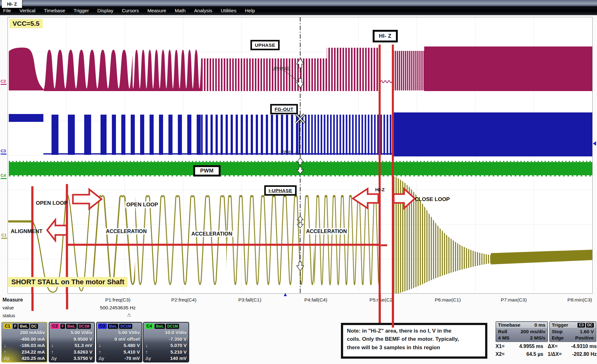  I want to click on c1-dc-badge: DC, so click(34, 326).